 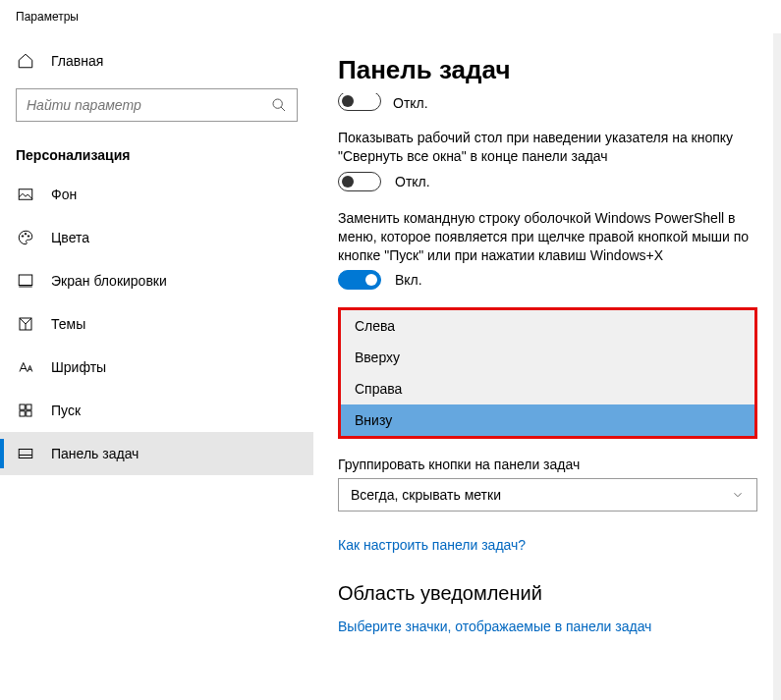 I want to click on sidebar-item-lockscreen: Экран блокировки, so click(x=157, y=281).